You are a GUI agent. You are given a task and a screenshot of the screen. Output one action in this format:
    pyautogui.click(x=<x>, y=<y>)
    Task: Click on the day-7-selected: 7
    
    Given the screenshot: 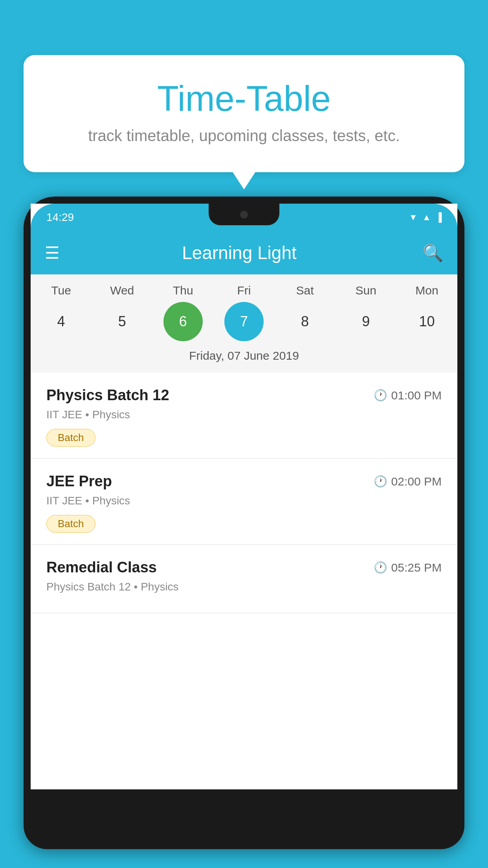 What is the action you would take?
    pyautogui.click(x=244, y=322)
    